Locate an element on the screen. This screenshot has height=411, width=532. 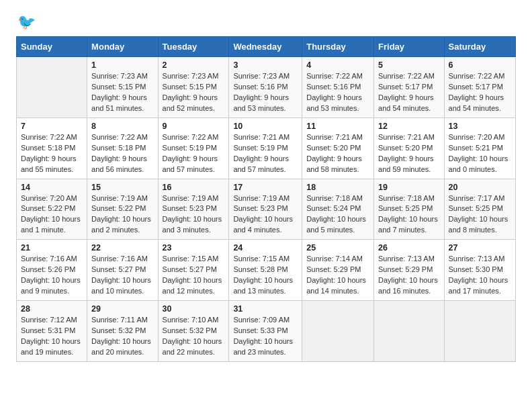
day-info: Sunrise: 7:23 AM Sunset: 5:16 PM Dayligh… is located at coordinates (265, 93).